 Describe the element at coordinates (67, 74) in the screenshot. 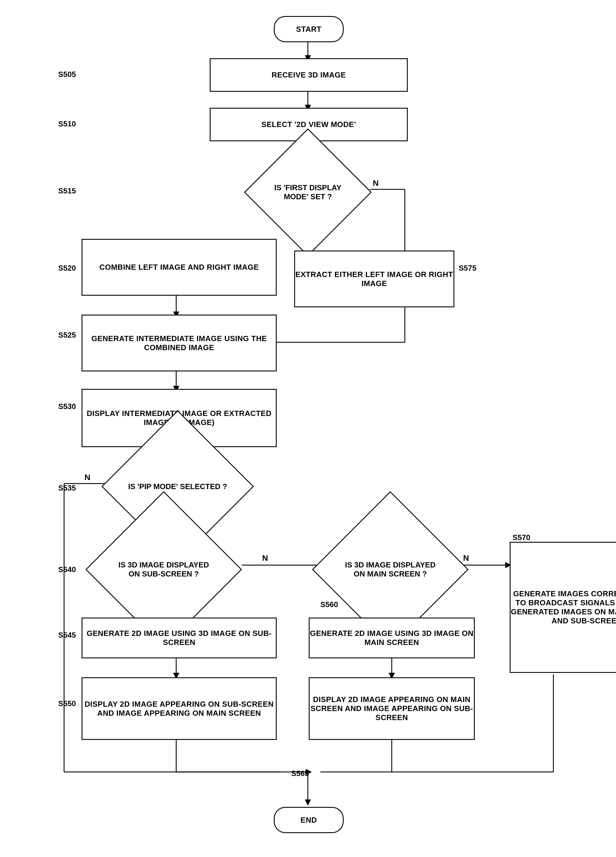

I see `s505-label: S505` at that location.